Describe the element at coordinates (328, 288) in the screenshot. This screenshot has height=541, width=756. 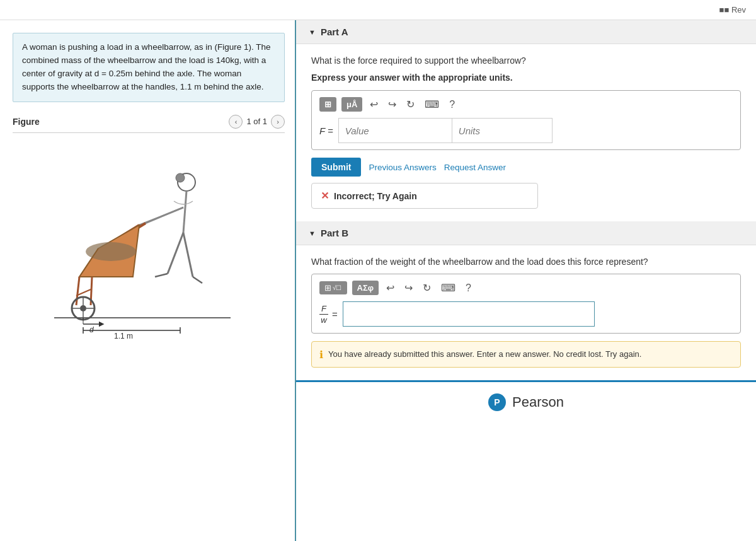
I see `part-b-matrix-icon: ⊞` at that location.